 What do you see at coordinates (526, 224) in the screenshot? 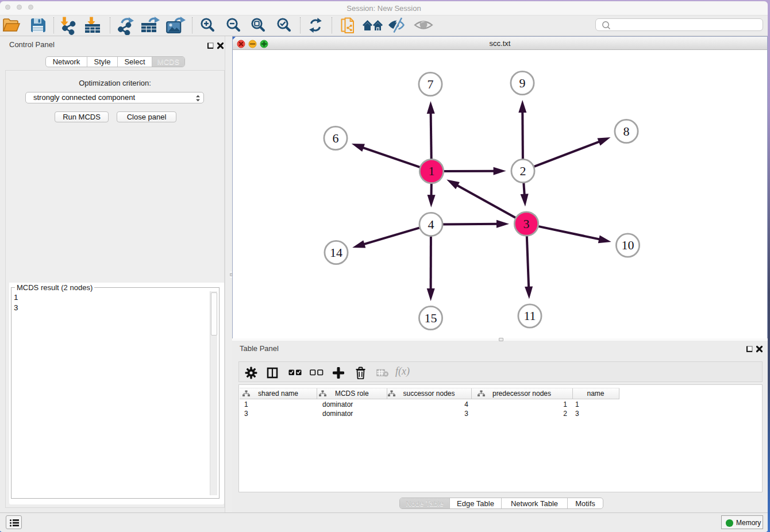
I see `svg-text: 3` at bounding box center [526, 224].